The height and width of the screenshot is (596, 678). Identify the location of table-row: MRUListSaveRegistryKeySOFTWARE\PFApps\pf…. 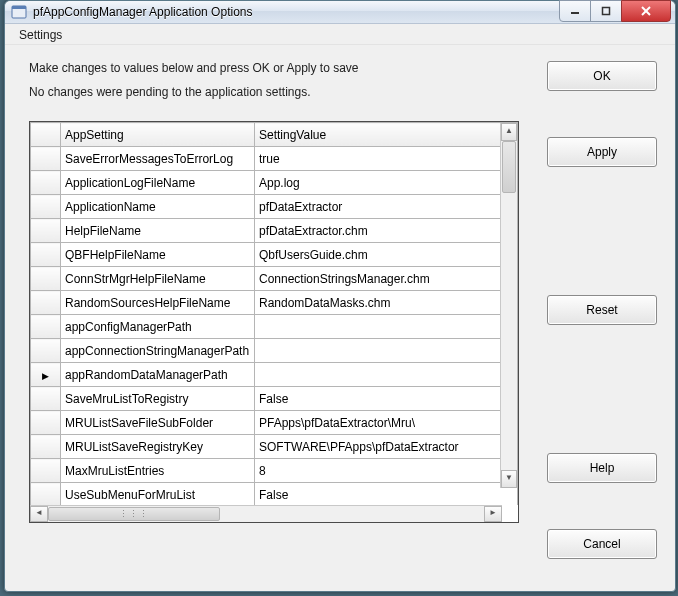
(274, 447).